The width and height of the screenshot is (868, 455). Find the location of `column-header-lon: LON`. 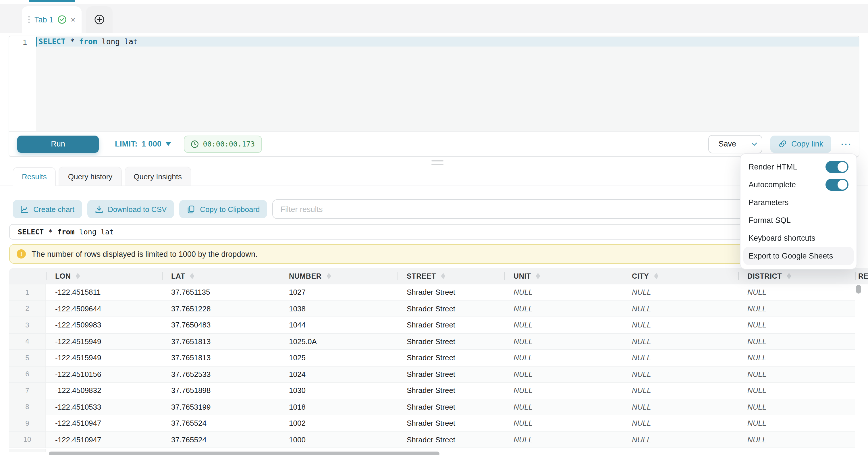

column-header-lon: LON is located at coordinates (104, 276).